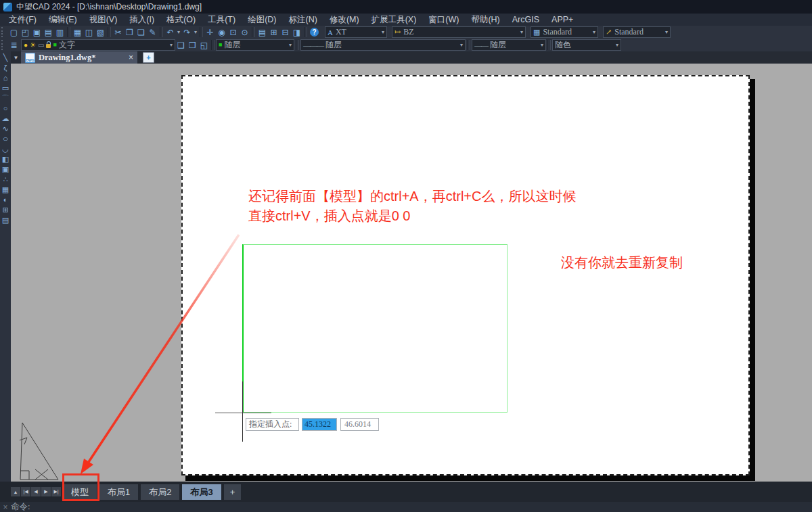 This screenshot has height=512, width=812. Describe the element at coordinates (16, 58) in the screenshot. I see `doc-tab-list-icon: ▼` at that location.